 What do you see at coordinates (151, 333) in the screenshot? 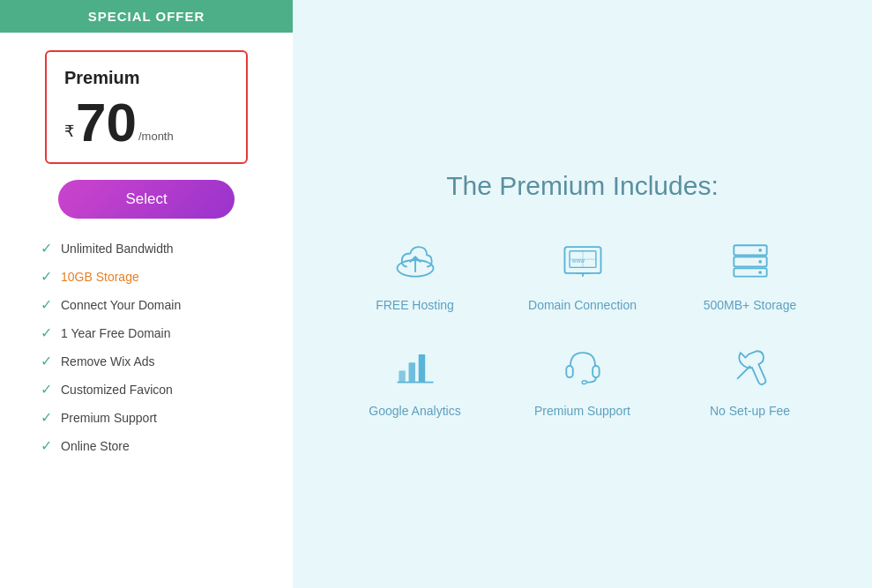
I see `feature-item: ✓1 Year Free Domain` at bounding box center [151, 333].